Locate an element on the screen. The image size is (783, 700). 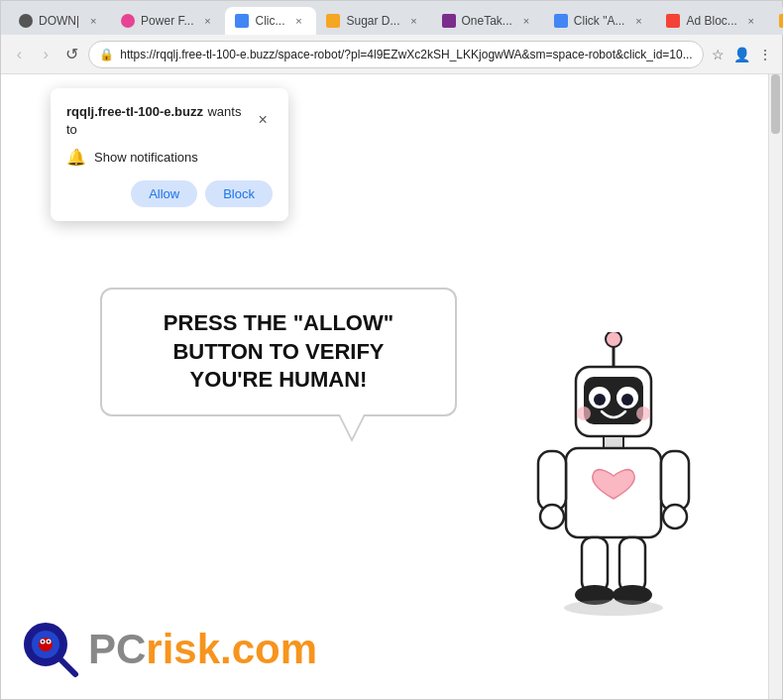
notification-body: 🔔 Show notifications is located at coordinates (169, 157).